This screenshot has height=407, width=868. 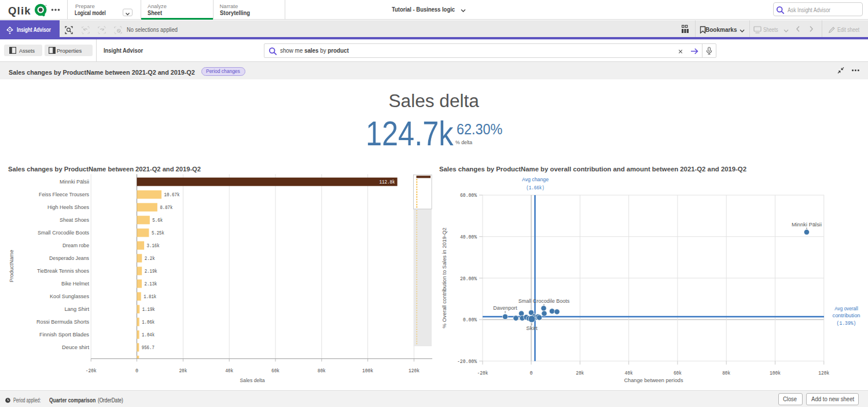 What do you see at coordinates (846, 308) in the screenshot?
I see `svg-text: Avg overall` at bounding box center [846, 308].